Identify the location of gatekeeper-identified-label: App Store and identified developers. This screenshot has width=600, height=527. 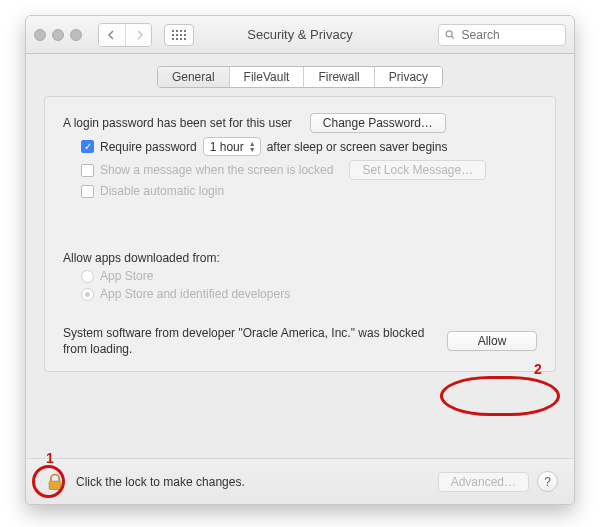
(195, 294).